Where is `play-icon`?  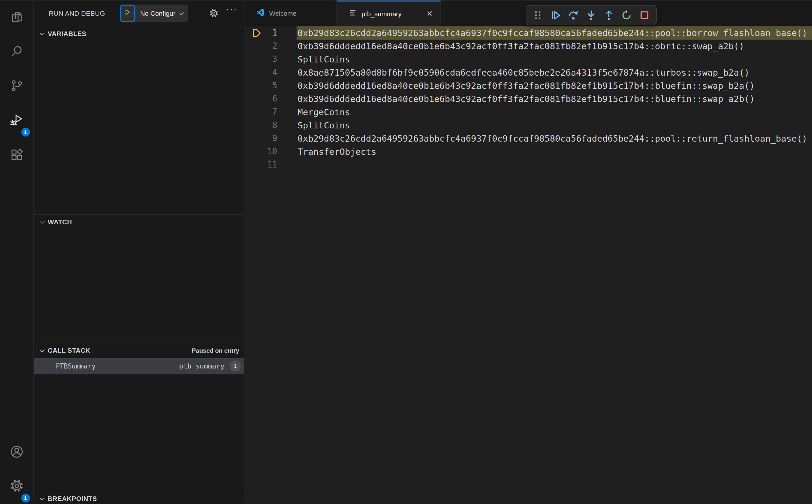
play-icon is located at coordinates (127, 13).